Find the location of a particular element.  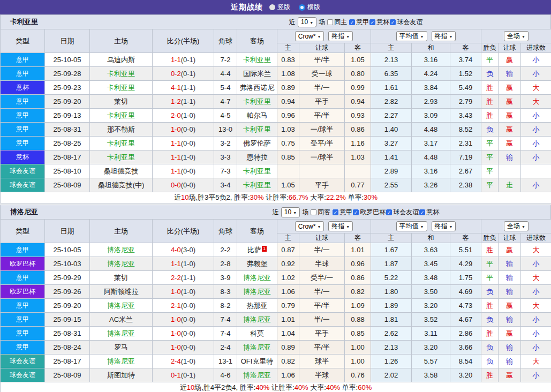

avg-away: 2.31 is located at coordinates (466, 144).